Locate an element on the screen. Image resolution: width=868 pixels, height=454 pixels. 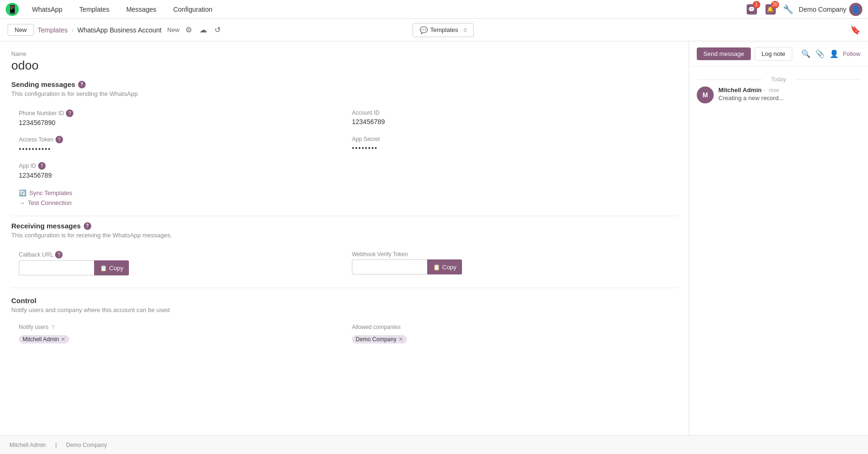
copy-icon-2: 📋 is located at coordinates (437, 267).